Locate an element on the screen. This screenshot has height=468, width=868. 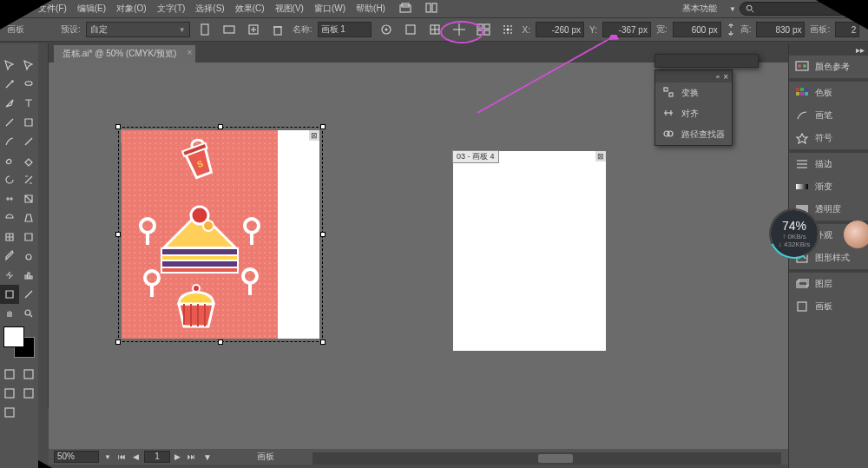
workspace-switcher: 基本功能 is located at coordinates (700, 9).